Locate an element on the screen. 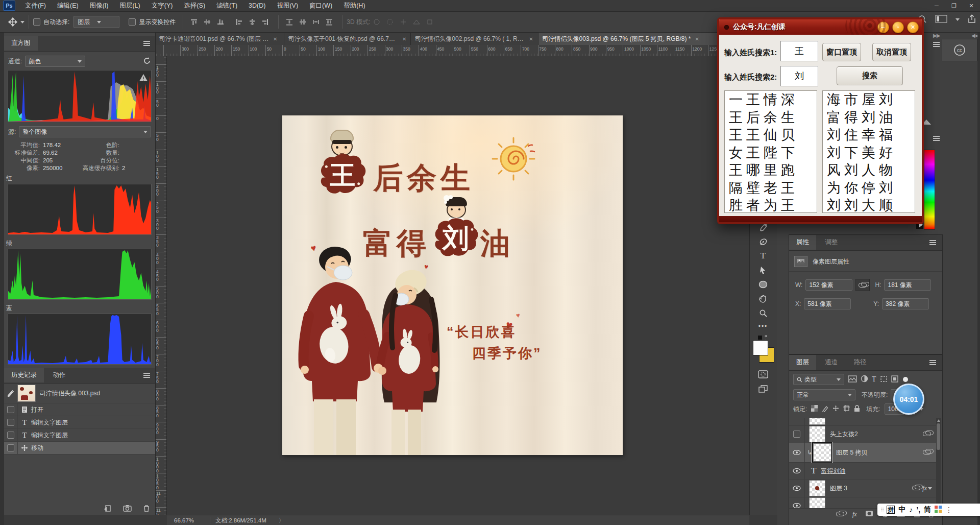 The width and height of the screenshot is (980, 525). menu-item: 视图(V) is located at coordinates (287, 6).